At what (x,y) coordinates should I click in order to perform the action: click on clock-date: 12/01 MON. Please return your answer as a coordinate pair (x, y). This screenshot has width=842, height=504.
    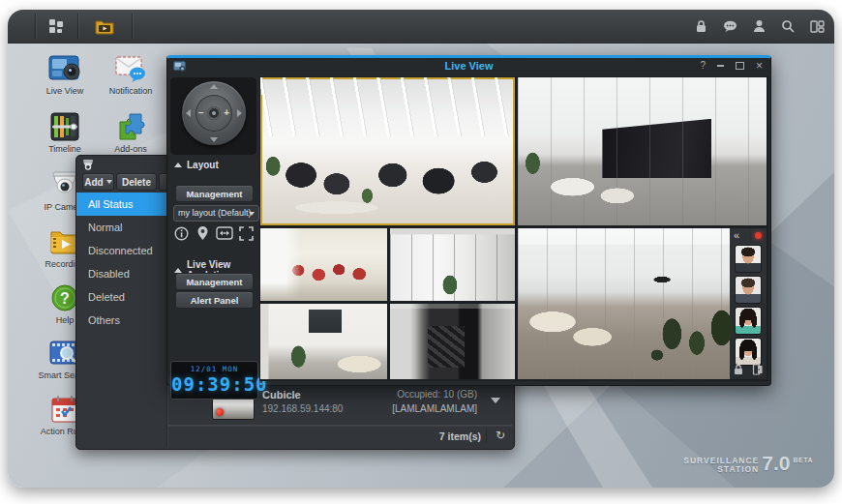
    Looking at the image, I should click on (215, 370).